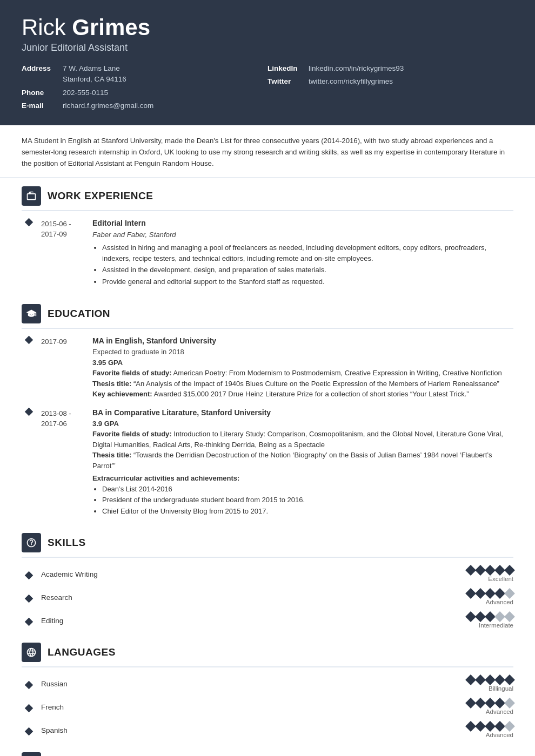 The image size is (535, 756). What do you see at coordinates (286, 69) in the screenshot?
I see `linkedin-label: LinkedIn` at bounding box center [286, 69].